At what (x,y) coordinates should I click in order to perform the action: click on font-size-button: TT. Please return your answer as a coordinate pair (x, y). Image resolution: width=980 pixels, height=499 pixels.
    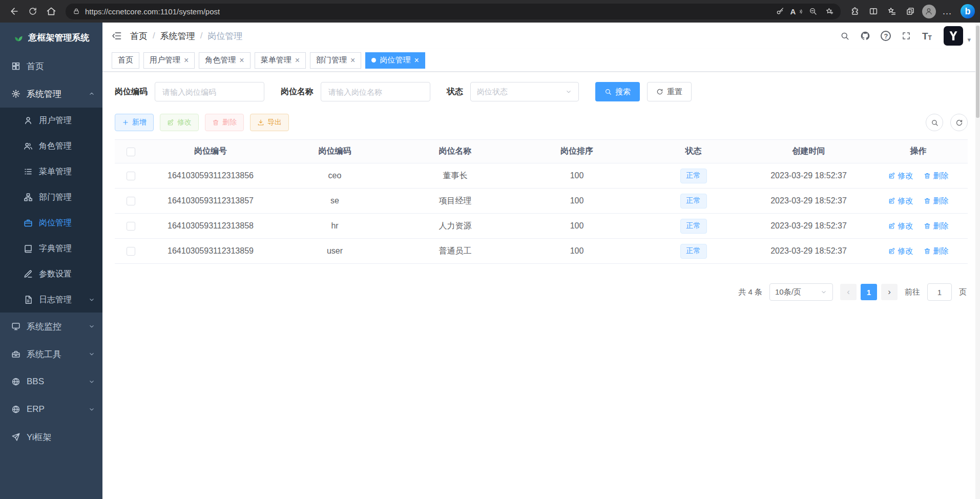
    Looking at the image, I should click on (927, 36).